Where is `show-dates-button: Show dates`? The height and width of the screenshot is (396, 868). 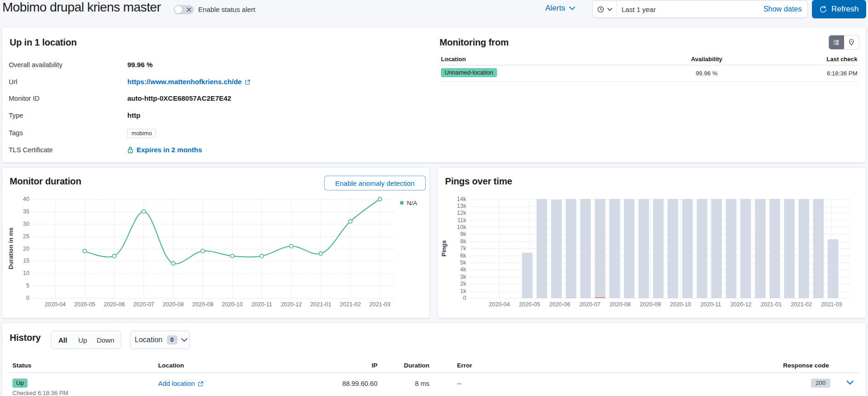 show-dates-button: Show dates is located at coordinates (782, 9).